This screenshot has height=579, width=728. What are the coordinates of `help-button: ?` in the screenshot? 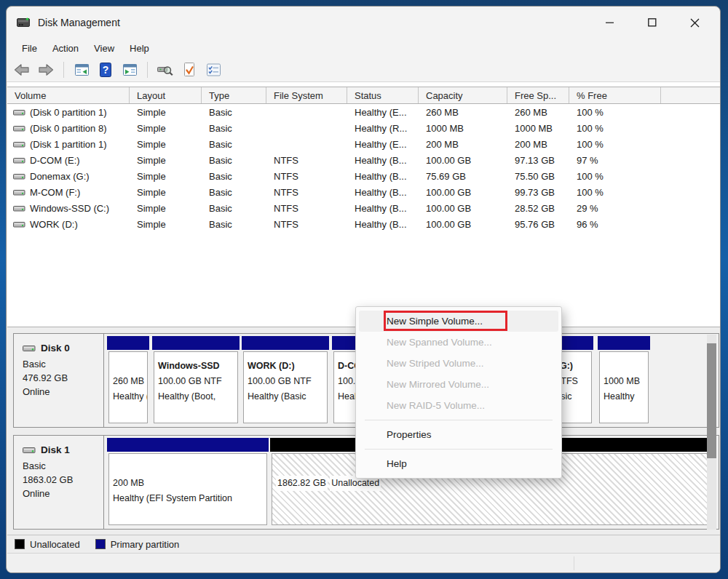 It's located at (106, 70).